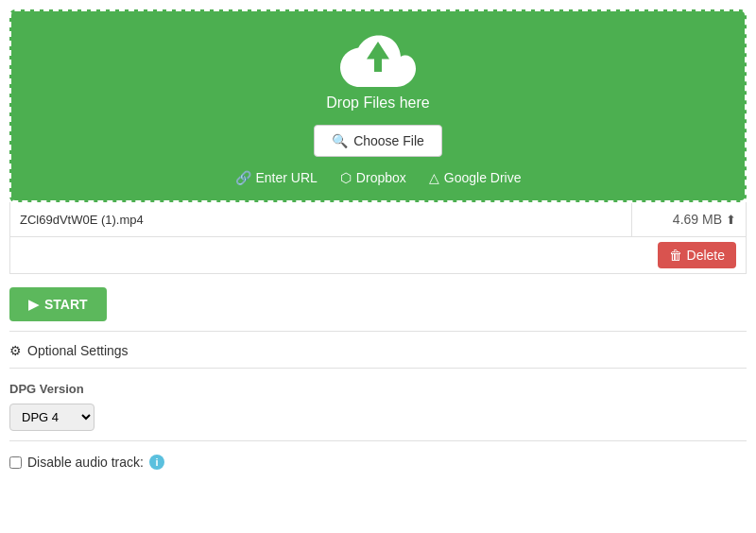  What do you see at coordinates (382, 178) in the screenshot?
I see `dropbox-label: Dropbox` at bounding box center [382, 178].